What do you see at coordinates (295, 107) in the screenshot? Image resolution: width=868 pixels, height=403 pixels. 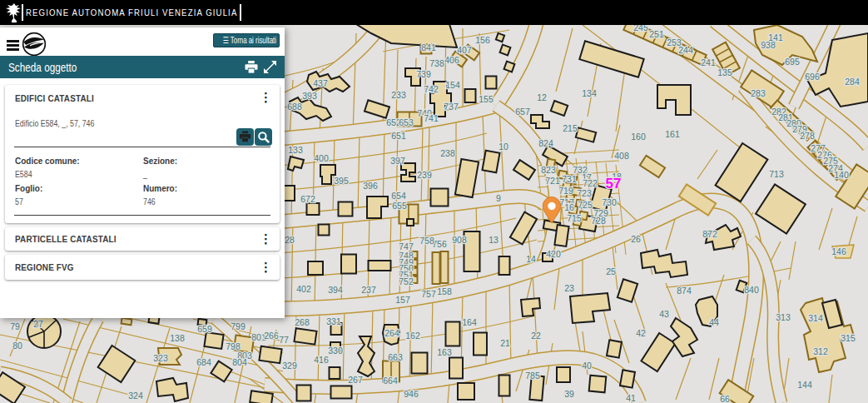 I see `svg-text: 688` at bounding box center [295, 107].